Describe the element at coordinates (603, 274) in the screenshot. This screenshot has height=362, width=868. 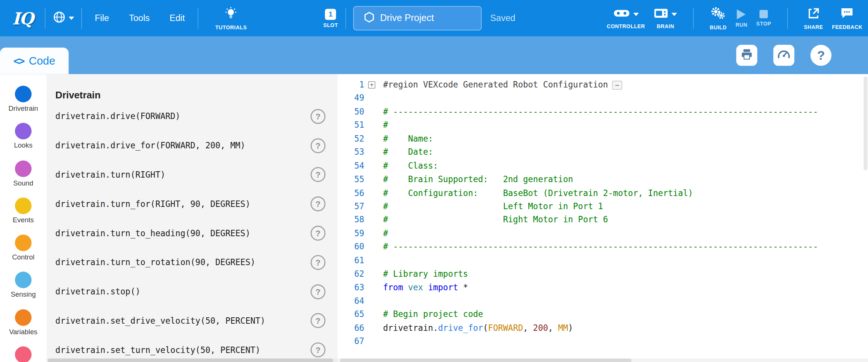
I see `code-line: 62# Library imports` at that location.